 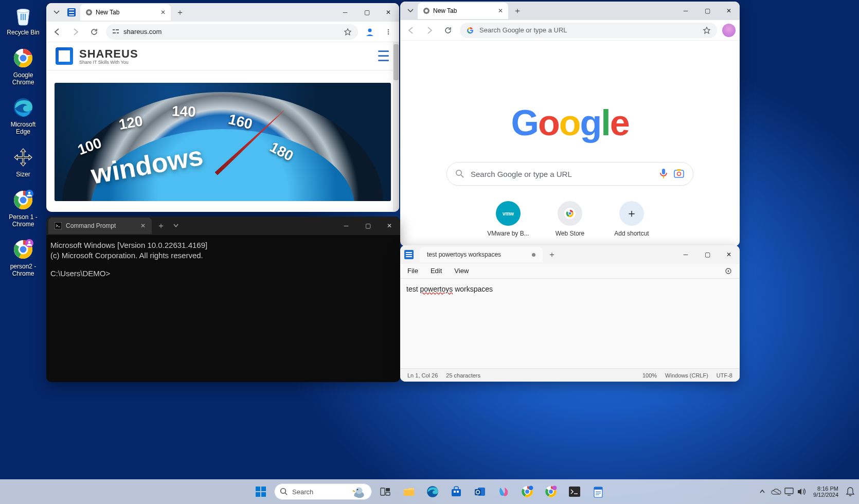 I want to click on chrome-favicon-icon, so click(x=89, y=12).